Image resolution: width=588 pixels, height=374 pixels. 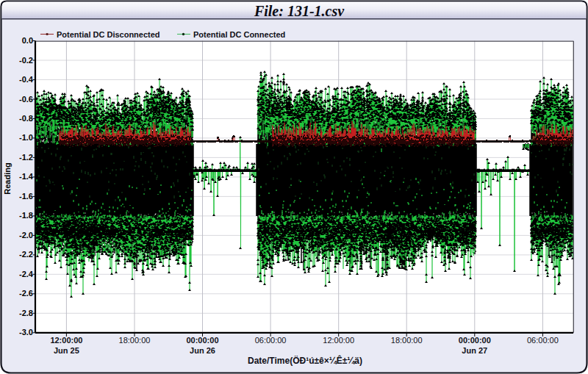 What do you see at coordinates (26, 254) in the screenshot?
I see `svg-text: -2.2` at bounding box center [26, 254].